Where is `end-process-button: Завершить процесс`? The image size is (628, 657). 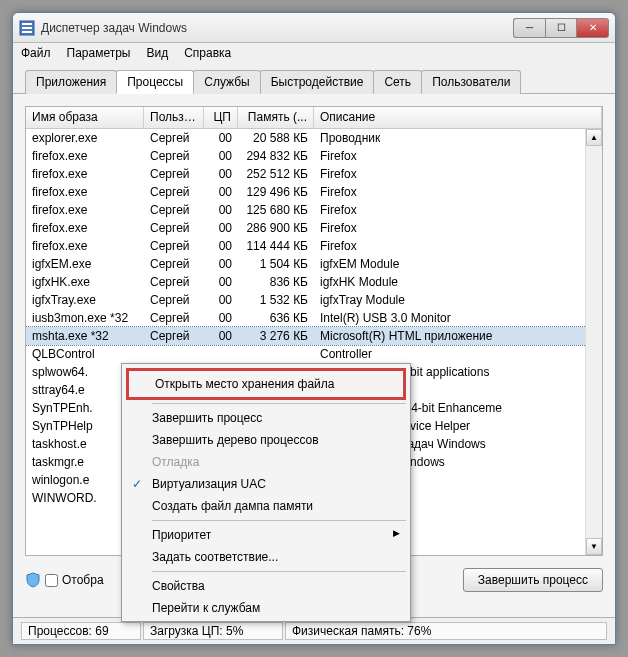
end-process-button: Завершить процесс is located at coordinates (533, 580).